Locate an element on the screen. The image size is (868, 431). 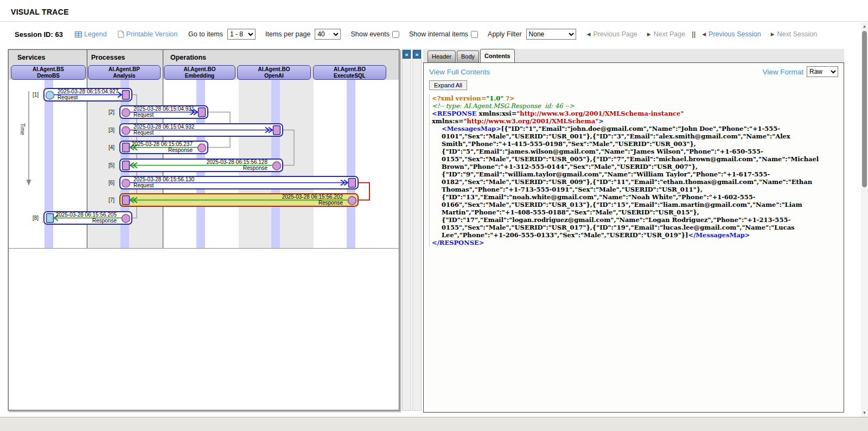
collapse-left-strip: « is located at coordinates (407, 230).